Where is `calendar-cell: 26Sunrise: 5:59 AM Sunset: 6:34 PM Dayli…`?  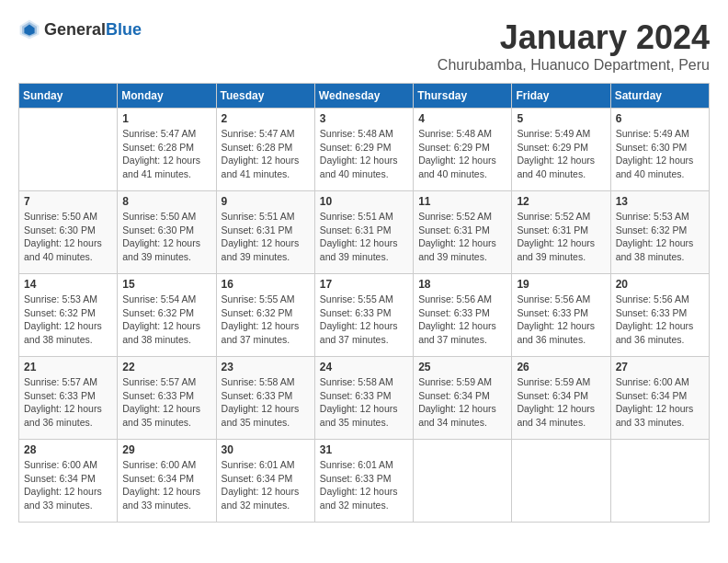 calendar-cell: 26Sunrise: 5:59 AM Sunset: 6:34 PM Dayli… is located at coordinates (561, 398).